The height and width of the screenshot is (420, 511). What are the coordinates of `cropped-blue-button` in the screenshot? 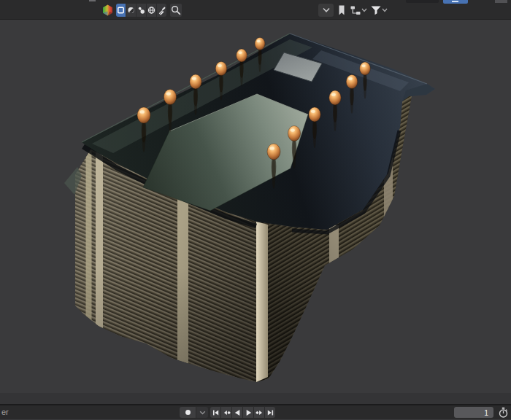 It's located at (456, 1).